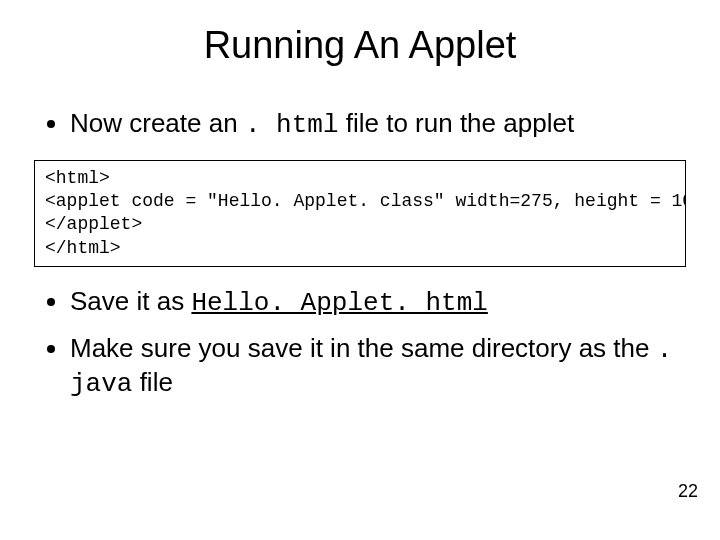 The height and width of the screenshot is (540, 720). Describe the element at coordinates (380, 302) in the screenshot. I see `bullet-item-2: Save it as Hello. Applet. html` at that location.